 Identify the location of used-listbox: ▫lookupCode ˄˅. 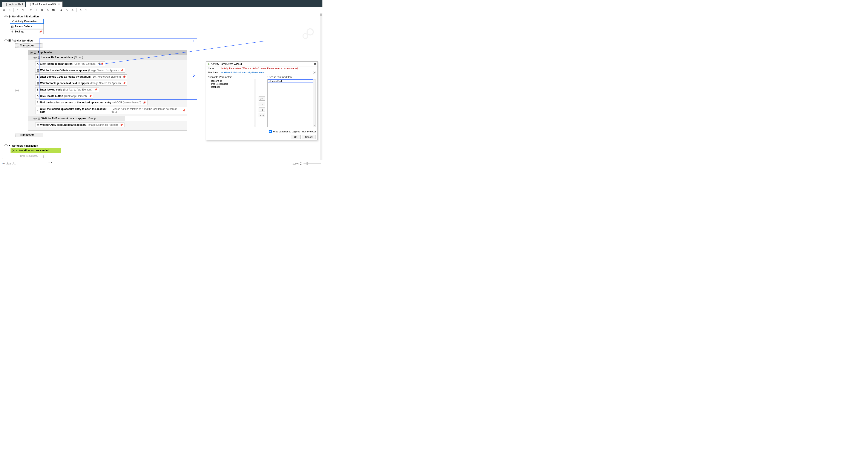
(292, 103).